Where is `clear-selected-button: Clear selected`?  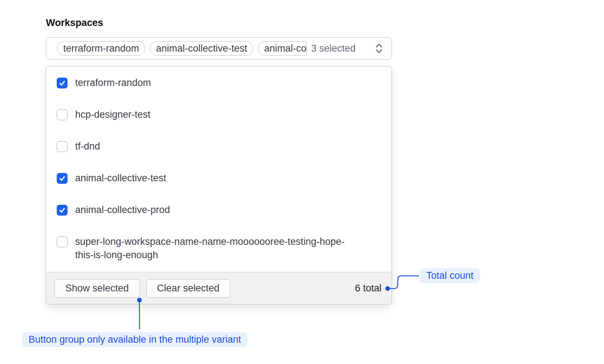 clear-selected-button: Clear selected is located at coordinates (189, 288).